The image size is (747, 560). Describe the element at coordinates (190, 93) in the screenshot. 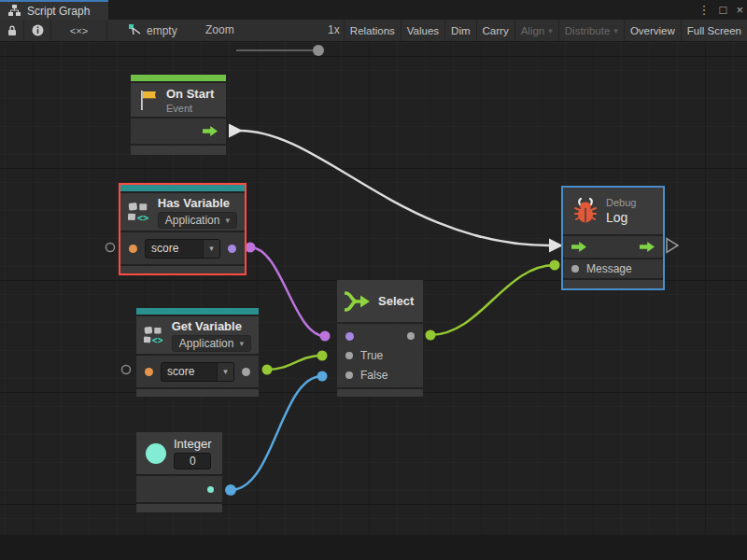

I see `node-title: On Start` at that location.